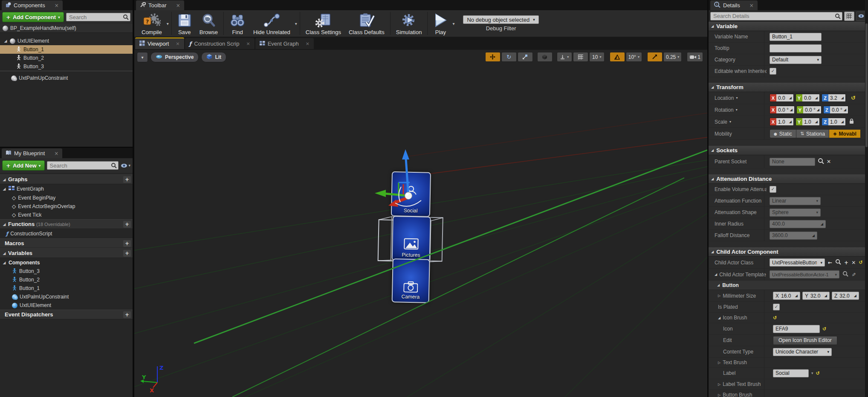 This screenshot has width=868, height=397. What do you see at coordinates (834, 122) in the screenshot?
I see `scale-z-field: Z1.0◢` at bounding box center [834, 122].